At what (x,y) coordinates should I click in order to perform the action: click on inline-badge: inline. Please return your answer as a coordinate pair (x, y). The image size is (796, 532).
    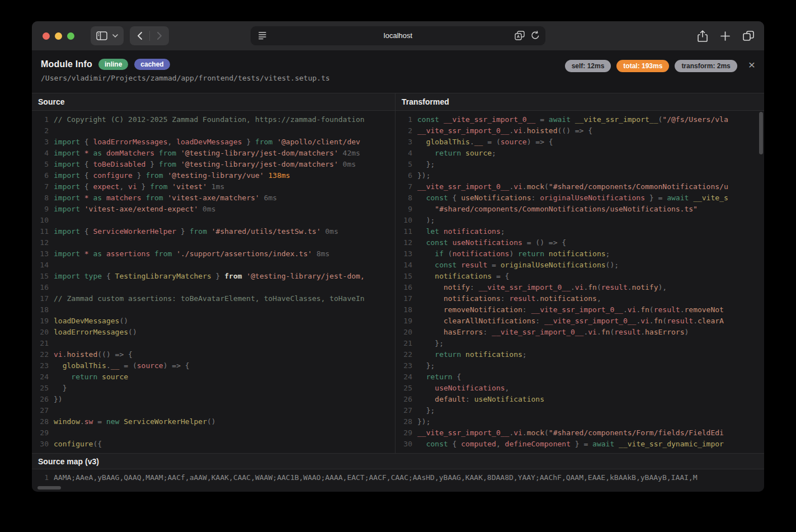
    Looking at the image, I should click on (113, 64).